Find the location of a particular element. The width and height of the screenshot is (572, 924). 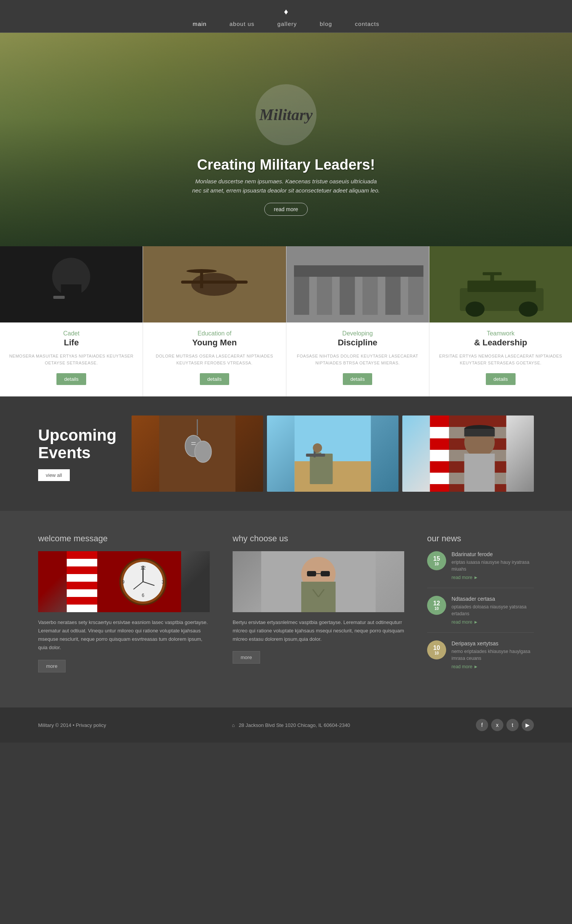

news-content-1: Bdarinatur ferode eriptas iuaasa niausys… is located at coordinates (493, 566).